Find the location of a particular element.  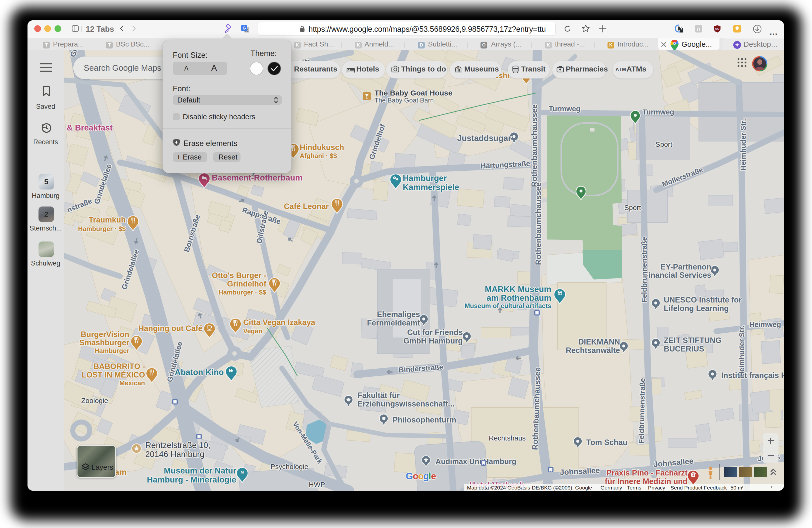

svg-text: HWP is located at coordinates (317, 484).